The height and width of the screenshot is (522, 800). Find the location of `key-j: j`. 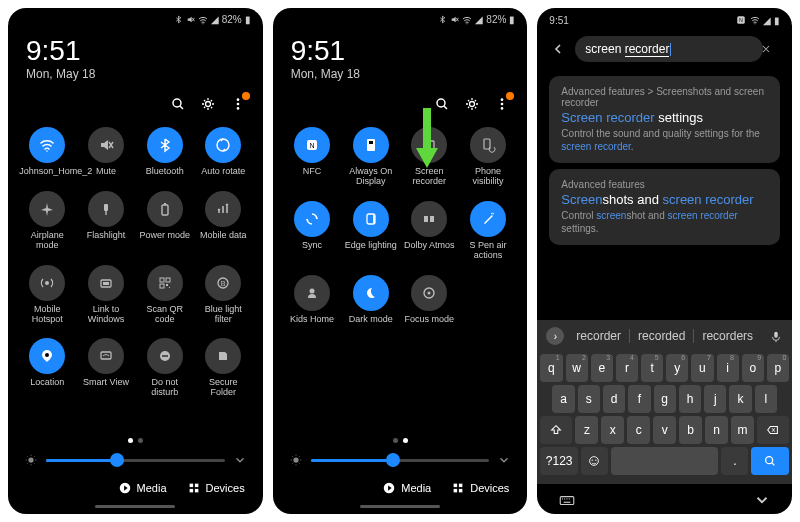

key-j: j is located at coordinates (715, 399).